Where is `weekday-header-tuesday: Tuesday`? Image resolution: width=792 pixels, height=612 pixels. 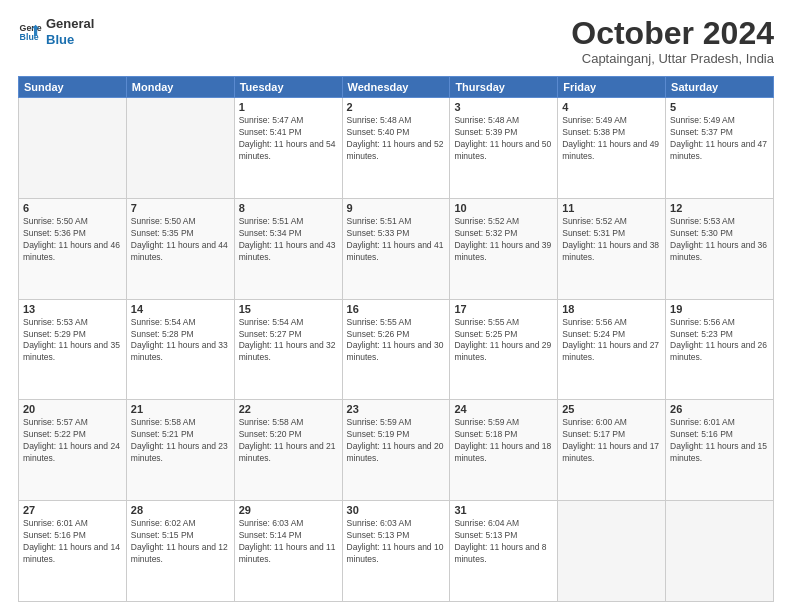
weekday-header-tuesday: Tuesday is located at coordinates (288, 88).